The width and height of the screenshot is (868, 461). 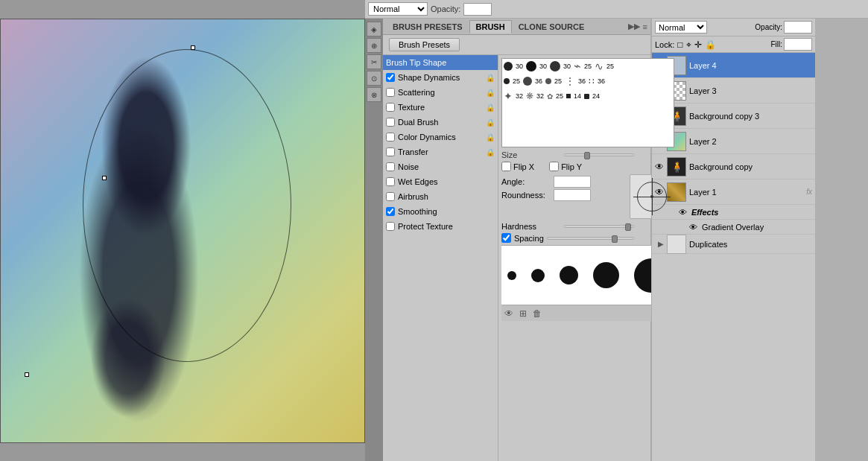 I want to click on prop-noise-checkbox, so click(x=390, y=167).